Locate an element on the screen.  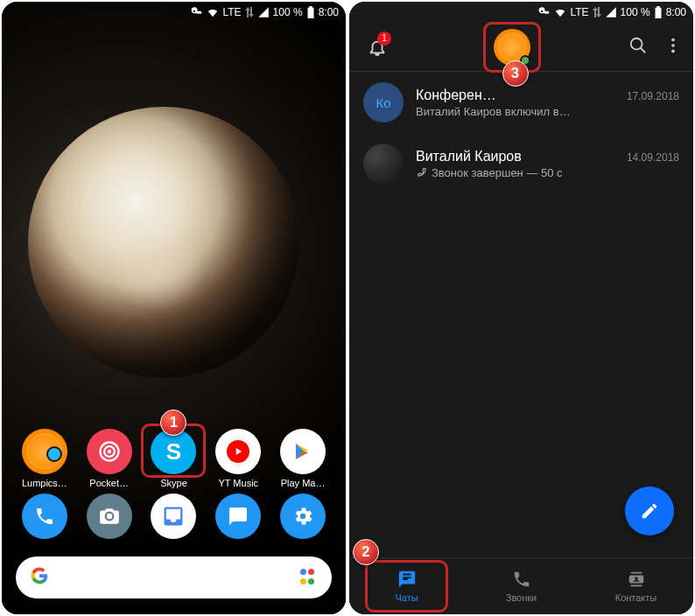
nav-calls: Звонки is located at coordinates (522, 586).